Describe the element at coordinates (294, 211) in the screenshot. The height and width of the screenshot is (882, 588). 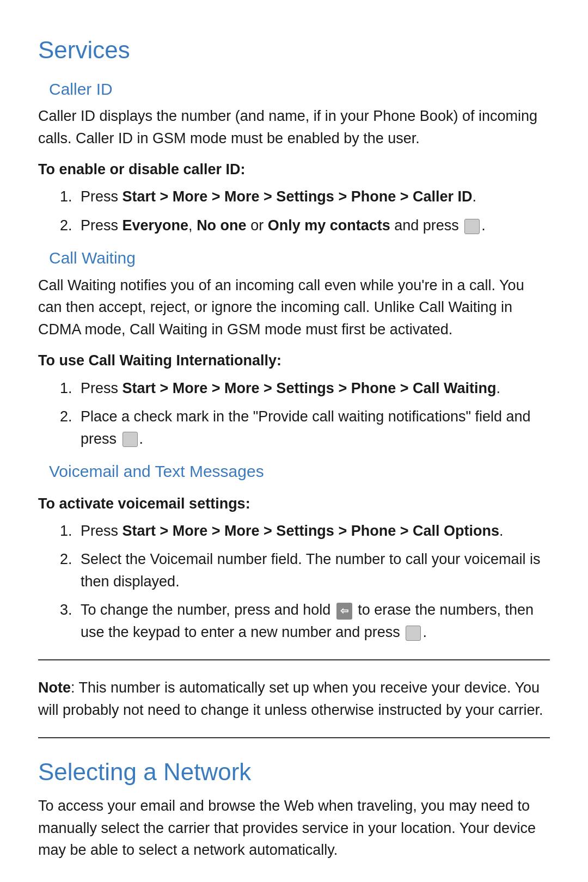
I see `caller-id-steps: 1. Press Start > More > More > Settings …` at that location.